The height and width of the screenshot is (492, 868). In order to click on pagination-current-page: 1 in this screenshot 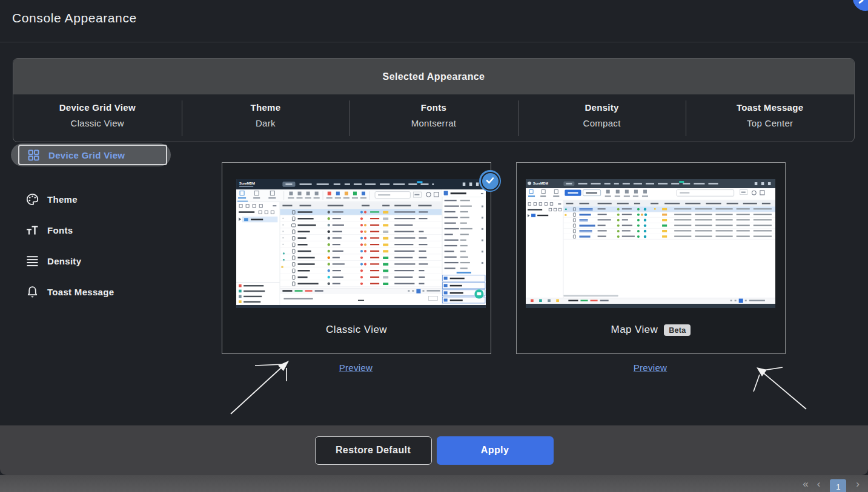, I will do `click(838, 485)`.